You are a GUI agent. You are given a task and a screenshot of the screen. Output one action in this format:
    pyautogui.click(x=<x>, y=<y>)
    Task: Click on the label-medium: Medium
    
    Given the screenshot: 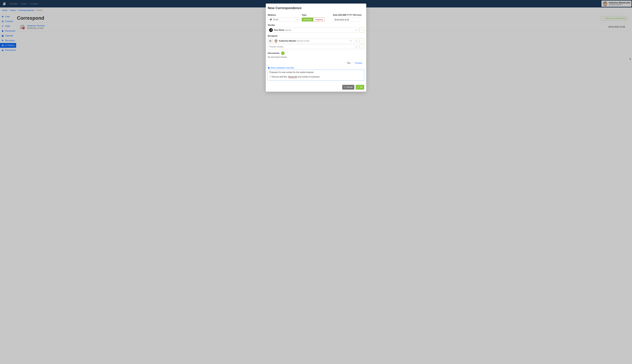 What is the action you would take?
    pyautogui.click(x=284, y=15)
    